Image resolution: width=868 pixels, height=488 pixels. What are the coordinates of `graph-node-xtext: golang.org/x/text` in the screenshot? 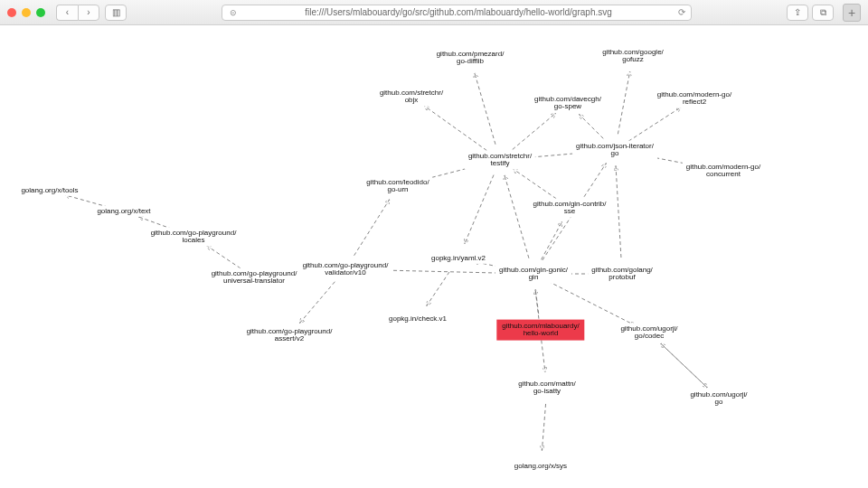 It's located at (123, 211).